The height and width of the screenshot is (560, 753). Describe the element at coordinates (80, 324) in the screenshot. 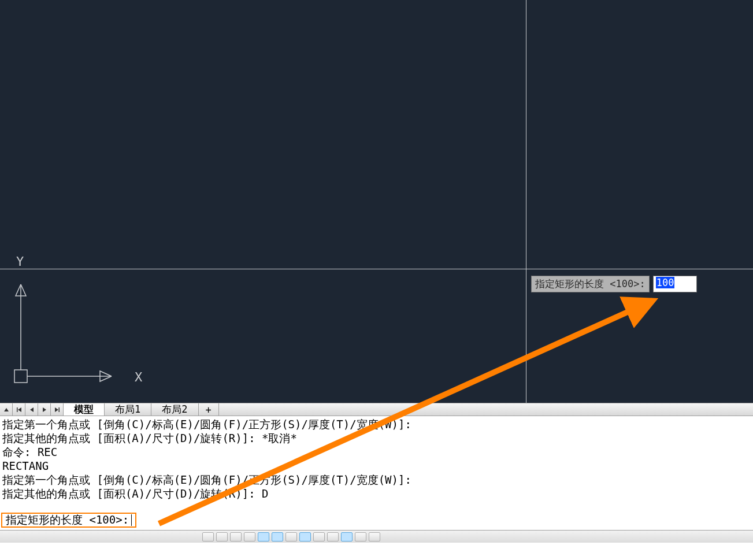

I see `ucs-icon: X Y` at that location.